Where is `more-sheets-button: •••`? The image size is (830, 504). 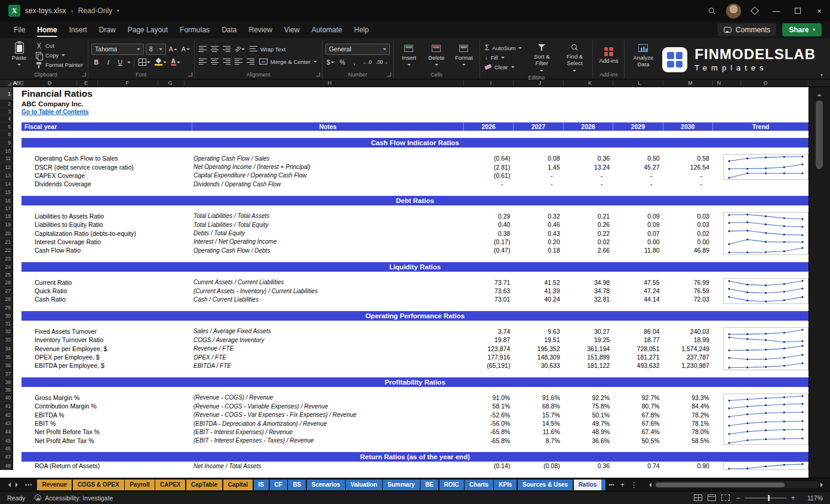 more-sheets-button: ••• is located at coordinates (611, 485).